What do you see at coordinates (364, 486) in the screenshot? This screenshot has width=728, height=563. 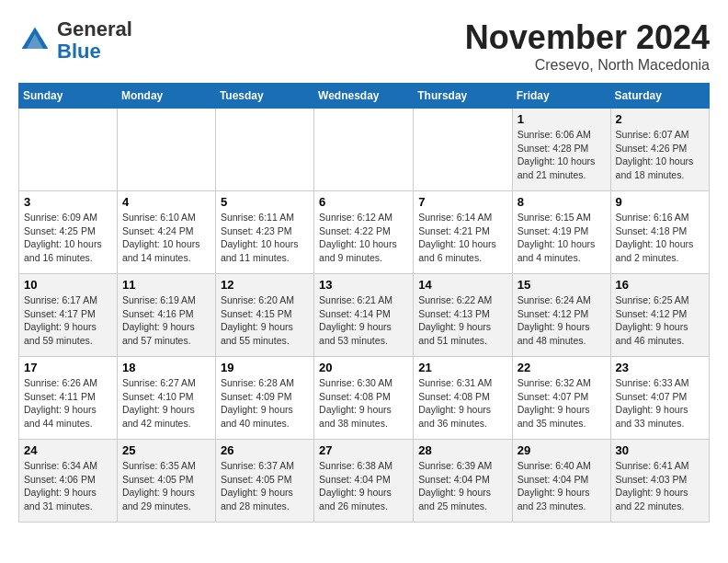 I see `day-info: Sunrise: 6:38 AM Sunset: 4:04 PM Dayligh…` at bounding box center [364, 486].